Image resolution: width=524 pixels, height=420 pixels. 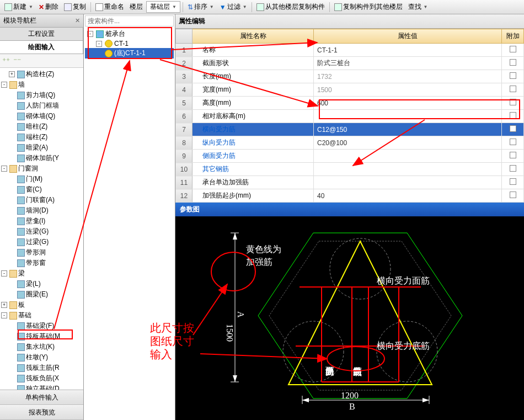 I want to click on tree-item: 壁龛(I), so click(x=42, y=221).